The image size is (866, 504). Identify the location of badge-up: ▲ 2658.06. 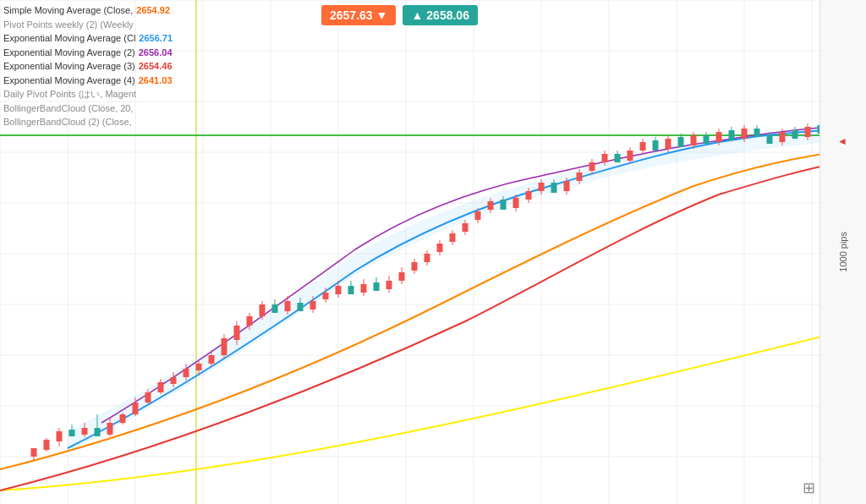
(440, 15).